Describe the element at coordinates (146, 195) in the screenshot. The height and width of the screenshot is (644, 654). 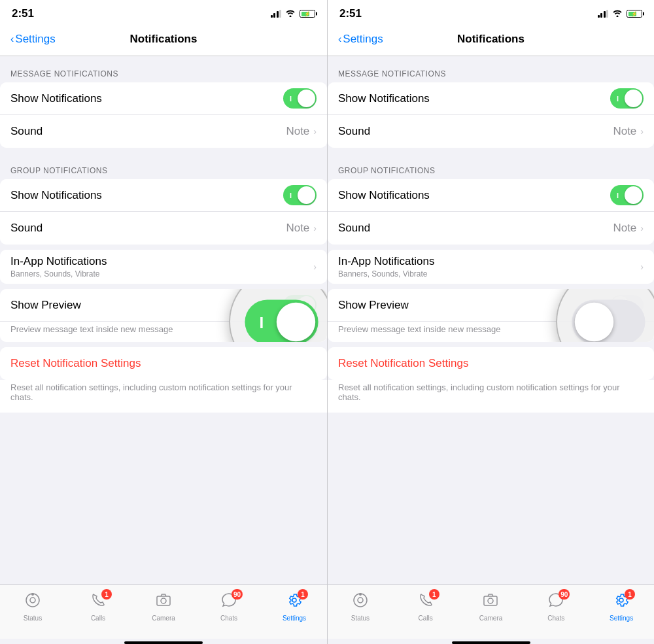
I see `grp-show-notifications-label-left: Show Notifications` at that location.